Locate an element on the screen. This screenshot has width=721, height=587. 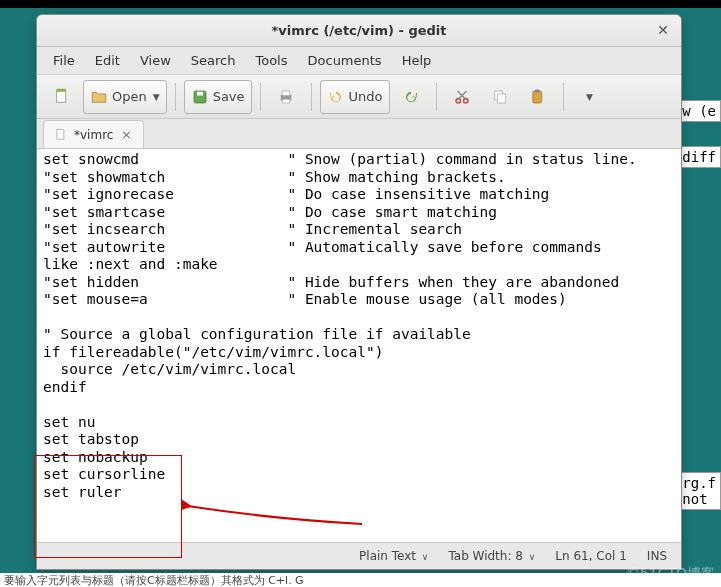
menu-edit: Edit is located at coordinates (108, 60).